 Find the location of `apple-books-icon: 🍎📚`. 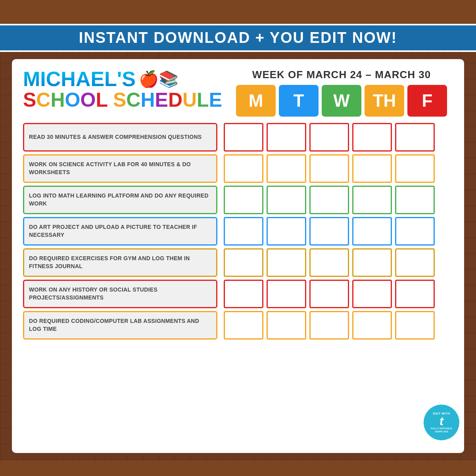

apple-books-icon: 🍎📚 is located at coordinates (159, 79).